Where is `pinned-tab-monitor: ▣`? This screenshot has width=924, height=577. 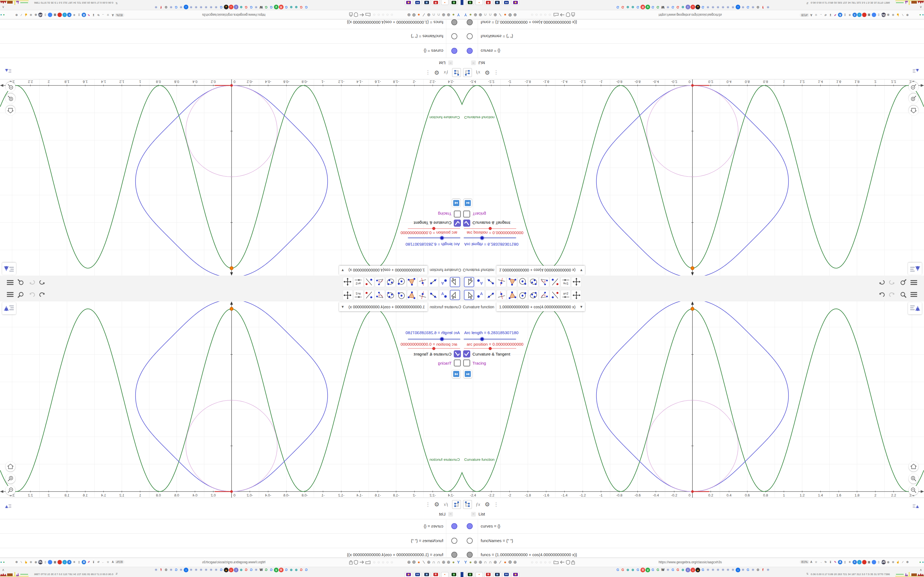 pinned-tab-monitor: ▣ is located at coordinates (427, 575).